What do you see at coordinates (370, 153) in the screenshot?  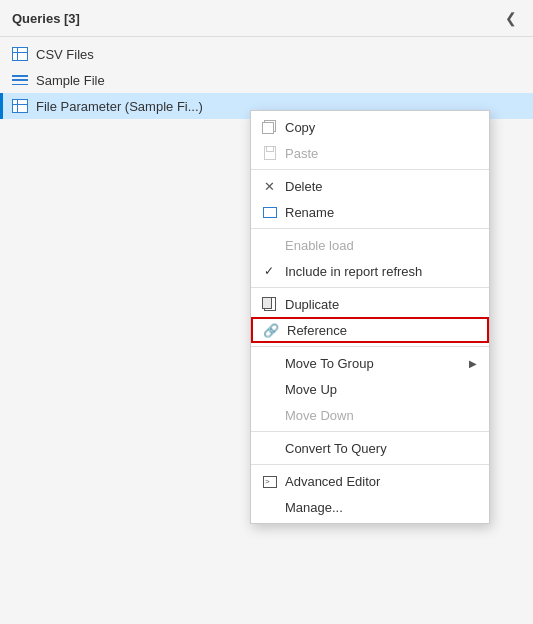 I see `menu-item-paste: Paste` at bounding box center [370, 153].